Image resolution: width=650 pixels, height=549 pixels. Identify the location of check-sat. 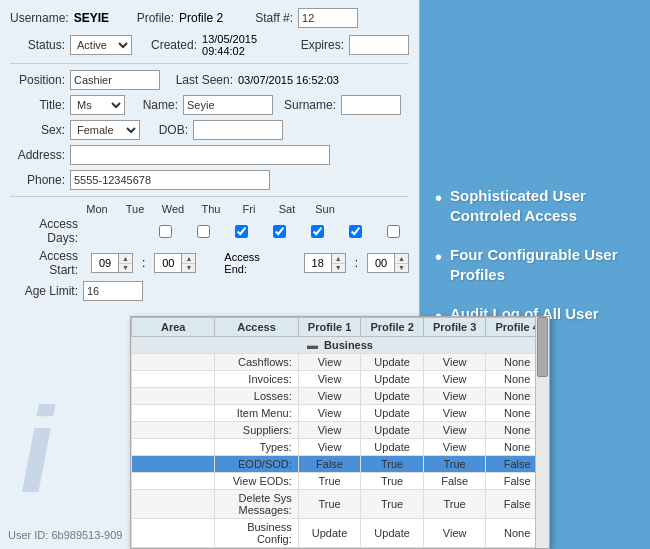
(355, 232).